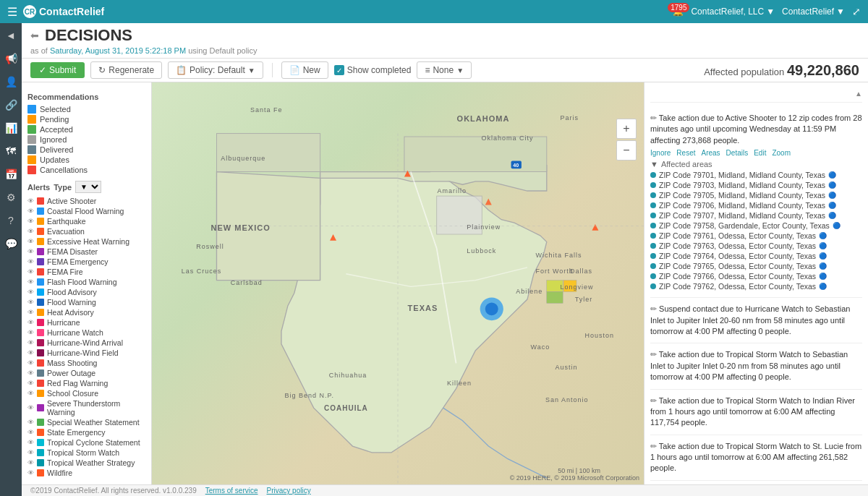 This screenshot has height=496, width=868. What do you see at coordinates (11, 244) in the screenshot?
I see `sidebar-nav-chat: 💬` at bounding box center [11, 244].